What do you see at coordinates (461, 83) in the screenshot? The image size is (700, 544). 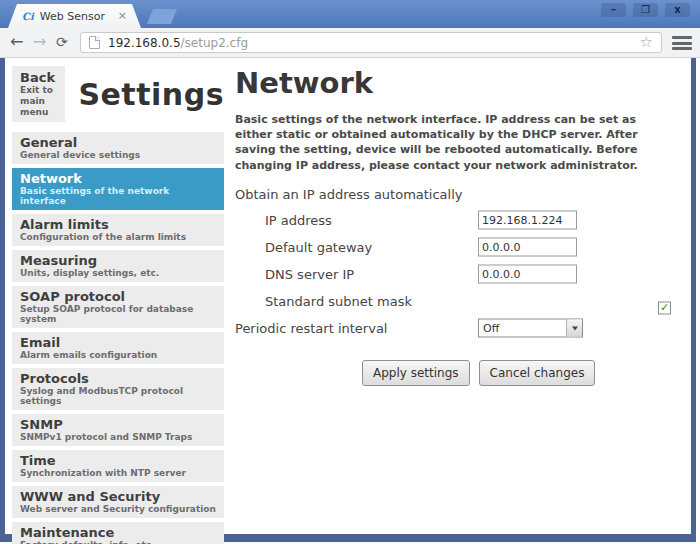 I see `page-title: Network` at bounding box center [461, 83].